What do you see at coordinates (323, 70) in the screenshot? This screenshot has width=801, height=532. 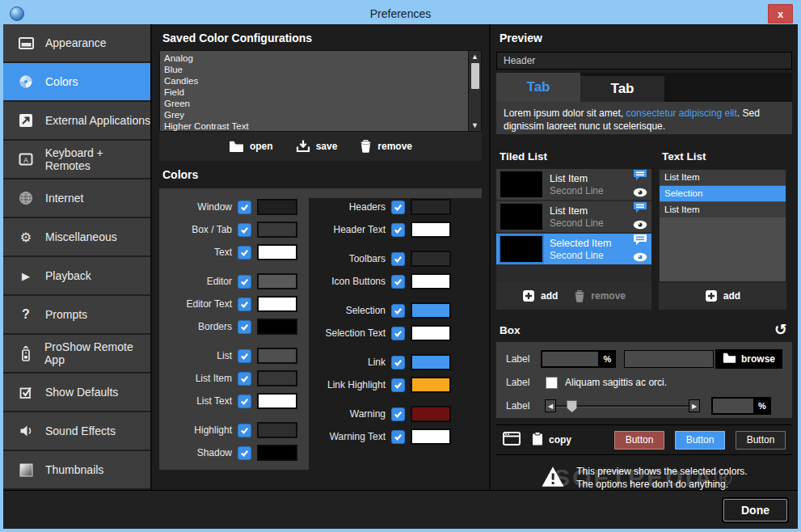 I see `config-list-item: Blue` at bounding box center [323, 70].